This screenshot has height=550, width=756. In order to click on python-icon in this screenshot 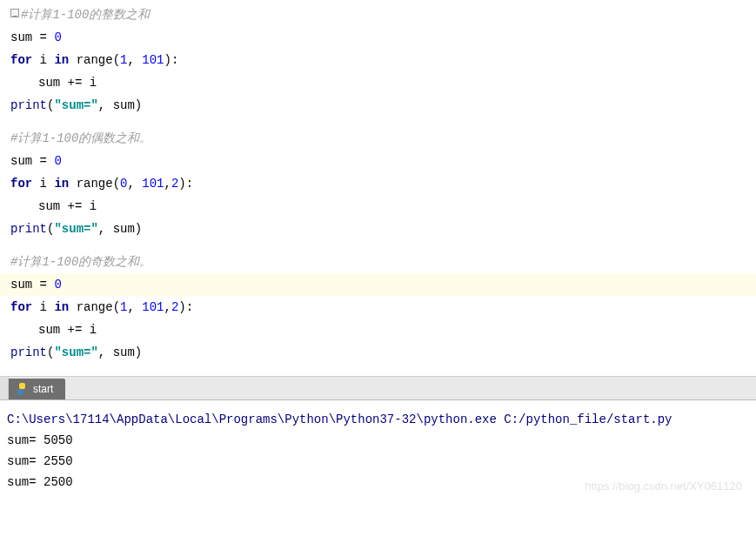, I will do `click(22, 389)`.